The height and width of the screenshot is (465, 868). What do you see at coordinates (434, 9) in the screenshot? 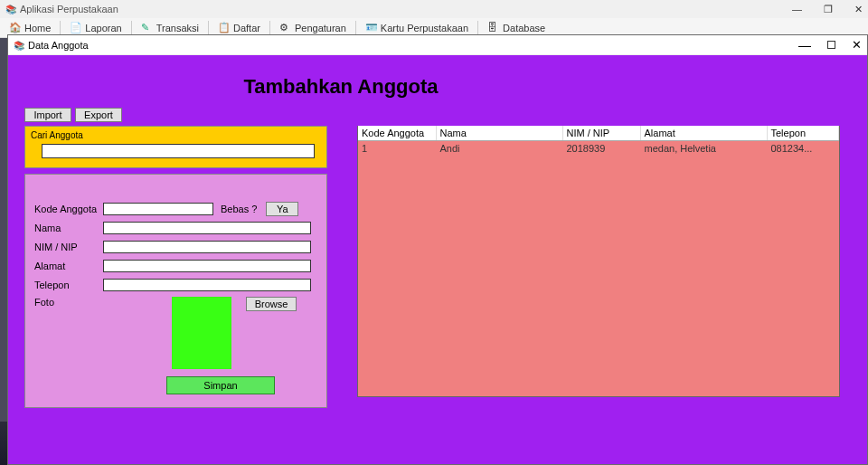
I see `app-titlebar: Aplikasi Perpustakaan — ❐ ✕` at bounding box center [434, 9].